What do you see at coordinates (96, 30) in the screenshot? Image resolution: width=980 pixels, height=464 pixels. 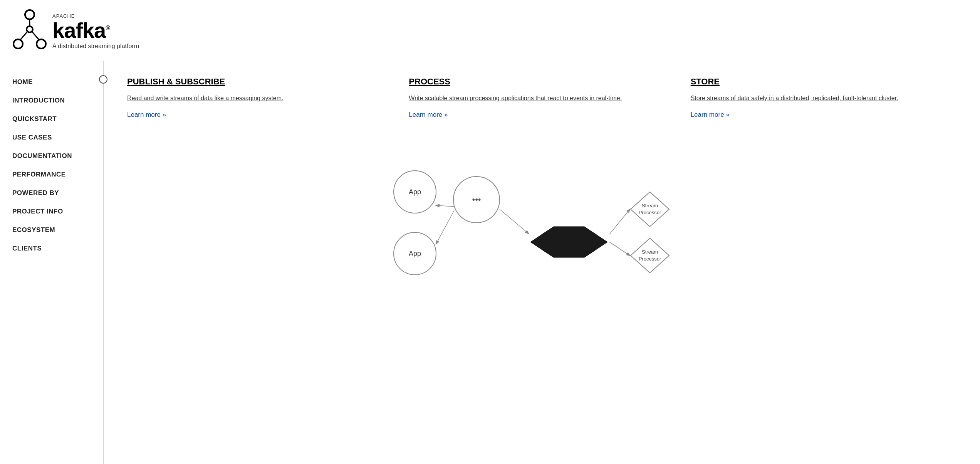 I see `kafka-label: kafka®` at bounding box center [96, 30].